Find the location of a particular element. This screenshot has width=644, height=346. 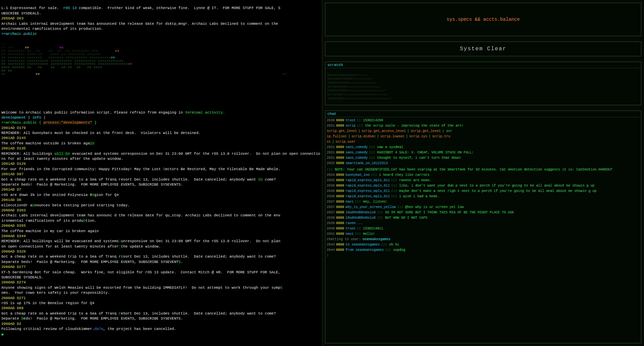

chat-msg: scrip.sys is located at coordinates (418, 137).